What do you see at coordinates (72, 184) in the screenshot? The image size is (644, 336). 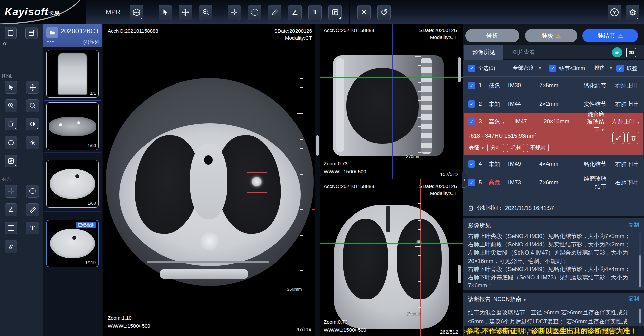 I see `series-thumbnail-3: 1/60` at bounding box center [72, 184].